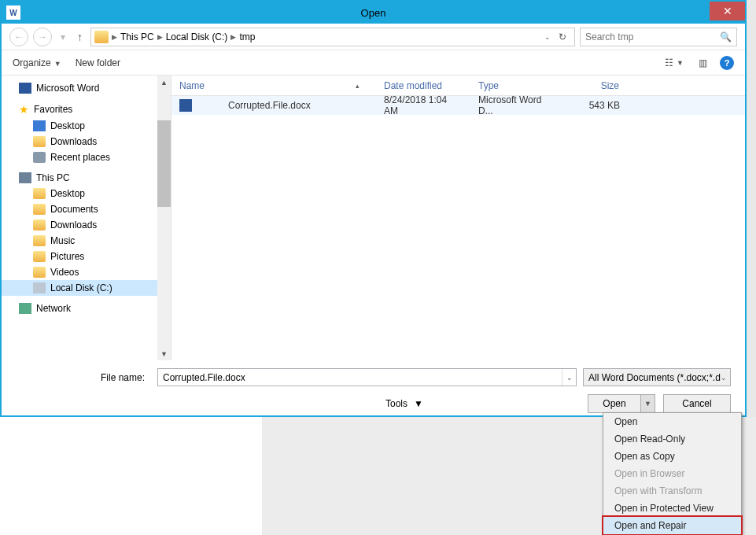  What do you see at coordinates (274, 86) in the screenshot?
I see `col-name-header: Name▴` at bounding box center [274, 86].